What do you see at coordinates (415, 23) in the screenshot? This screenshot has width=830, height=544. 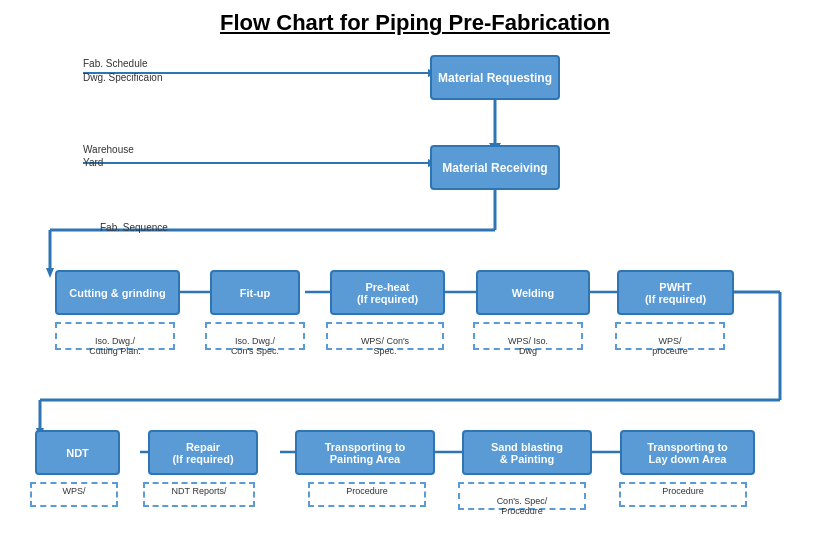 I see `page-title: Flow Chart for Piping Pre-Fabrication` at bounding box center [415, 23].